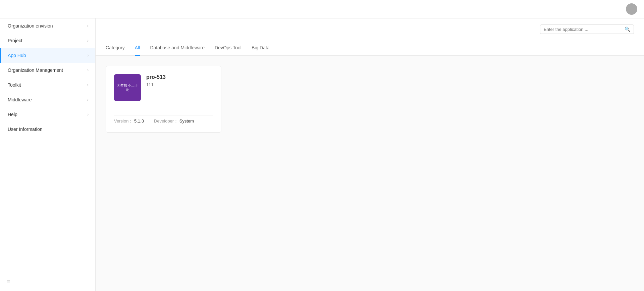 The height and width of the screenshot is (291, 644). What do you see at coordinates (186, 121) in the screenshot?
I see `developer-value: System` at bounding box center [186, 121].